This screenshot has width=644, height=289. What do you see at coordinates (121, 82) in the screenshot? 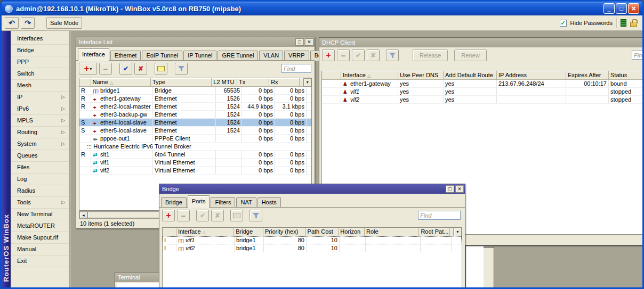
I see `name-column-header: Name △` at bounding box center [121, 82].